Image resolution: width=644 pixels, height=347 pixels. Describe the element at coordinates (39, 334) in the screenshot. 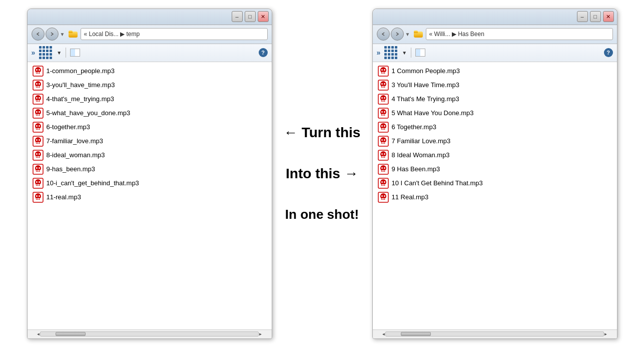

I see `scroll-left-arrow: ◄` at that location.